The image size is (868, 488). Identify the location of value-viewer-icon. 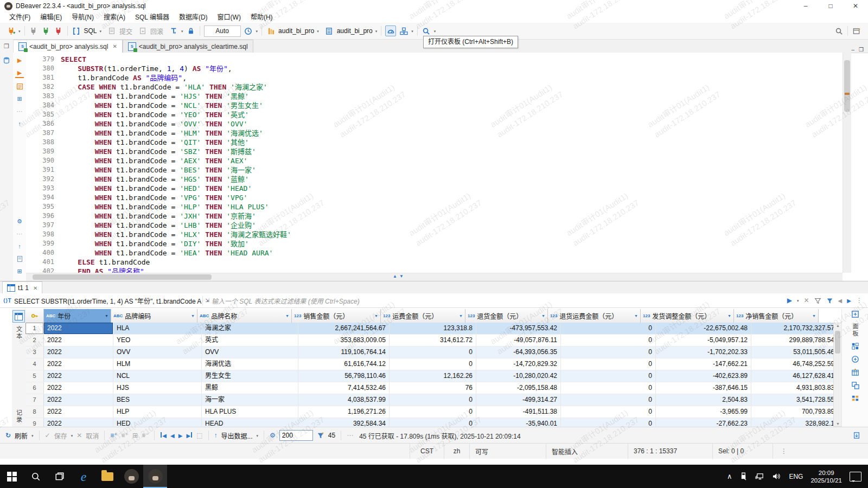
(855, 359).